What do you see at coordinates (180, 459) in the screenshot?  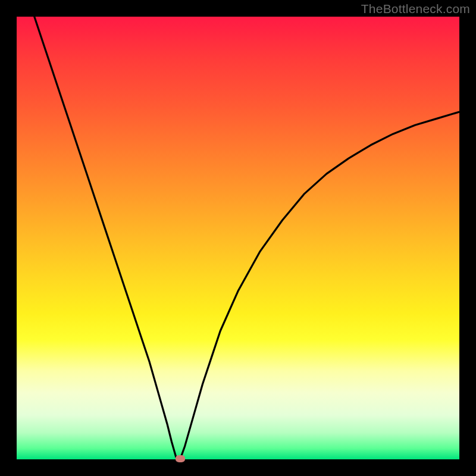 I see `optimal-point-marker` at bounding box center [180, 459].